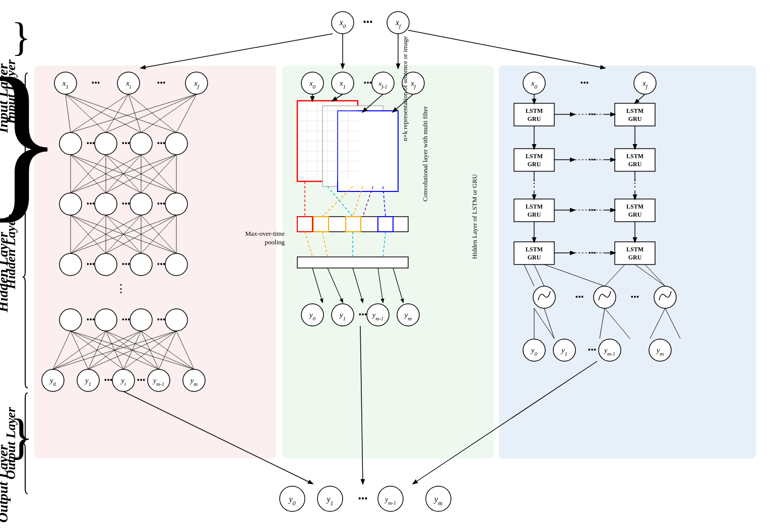 Image resolution: width=774 pixels, height=532 pixels. I want to click on rnn-lstm-r1c1-label2: GRU, so click(534, 119).